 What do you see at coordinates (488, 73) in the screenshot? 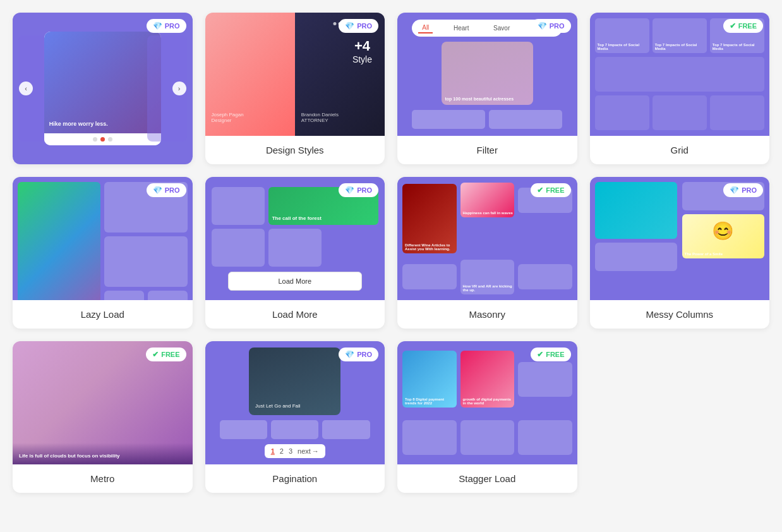
I see `filter-image: top 100 most beautiful actresses` at bounding box center [488, 73].